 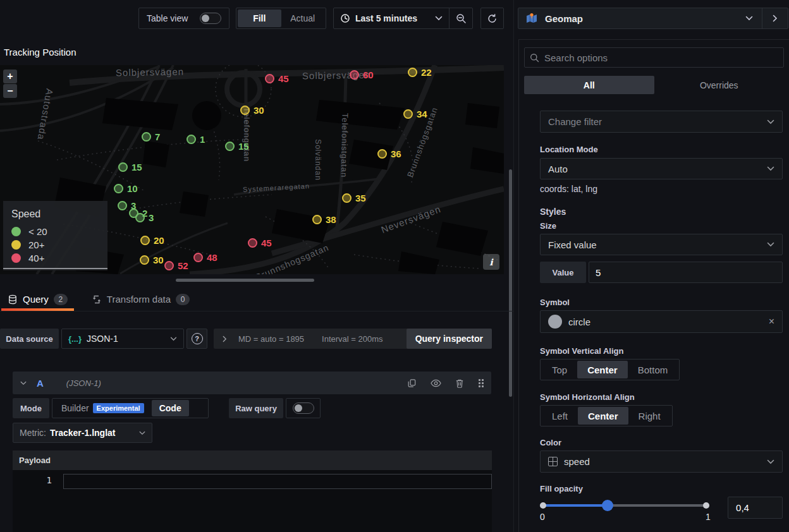 I want to click on raw-query-toggle-box, so click(x=303, y=408).